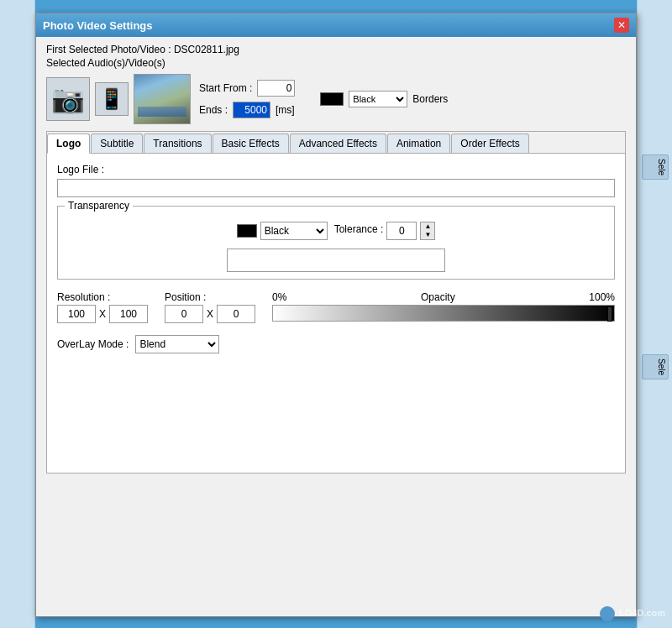 The width and height of the screenshot is (672, 628). Describe the element at coordinates (336, 188) in the screenshot. I see `logo-file-input` at that location.